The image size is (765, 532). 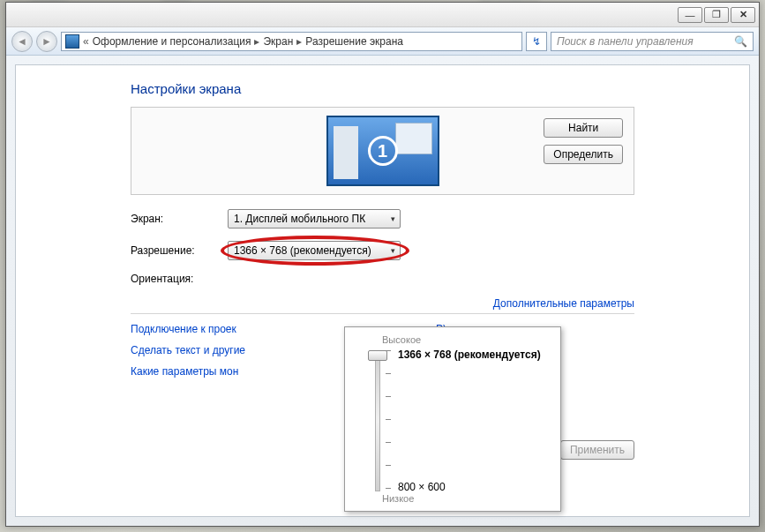 What do you see at coordinates (453, 421) in the screenshot?
I see `slider-body: 1366 × 768 (рекомендуется) 800 × 600` at bounding box center [453, 421].